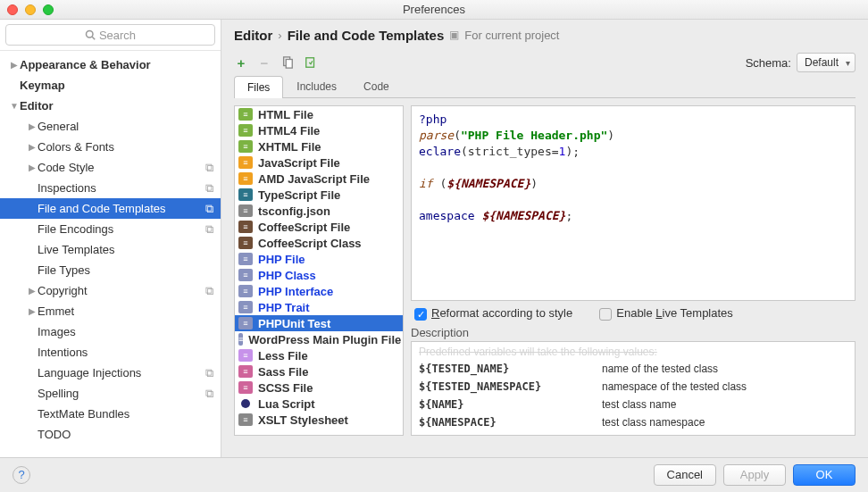 The height and width of the screenshot is (492, 868). Describe the element at coordinates (319, 339) in the screenshot. I see `template-wordpress-main-plugin-file: ≡WordPress Main Plugin File` at that location.